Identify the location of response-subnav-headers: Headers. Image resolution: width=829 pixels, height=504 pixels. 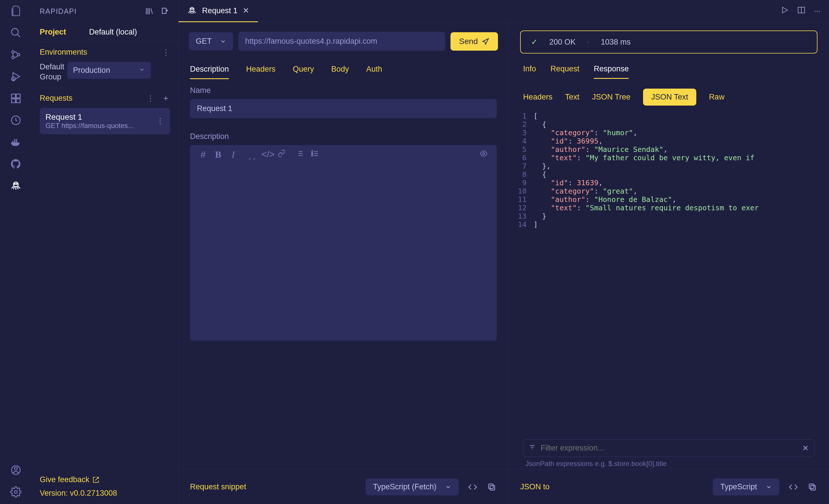
(538, 97).